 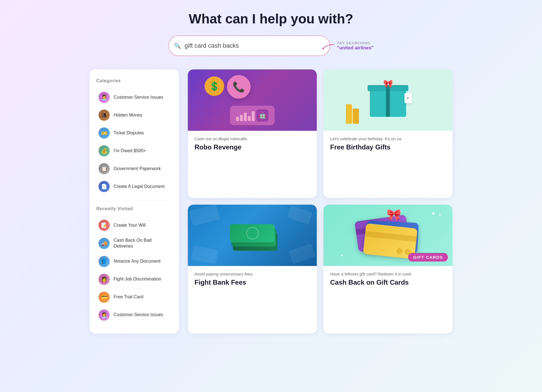 I want to click on sidebar-label-free-trial: Free Trial Card, so click(x=128, y=297).